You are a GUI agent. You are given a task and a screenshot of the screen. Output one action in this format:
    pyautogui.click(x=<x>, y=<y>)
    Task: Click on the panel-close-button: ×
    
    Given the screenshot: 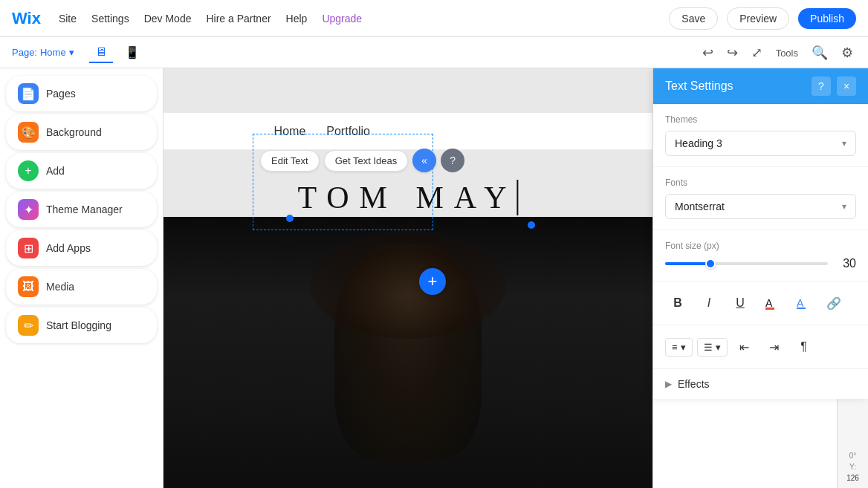 What is the action you would take?
    pyautogui.click(x=846, y=86)
    